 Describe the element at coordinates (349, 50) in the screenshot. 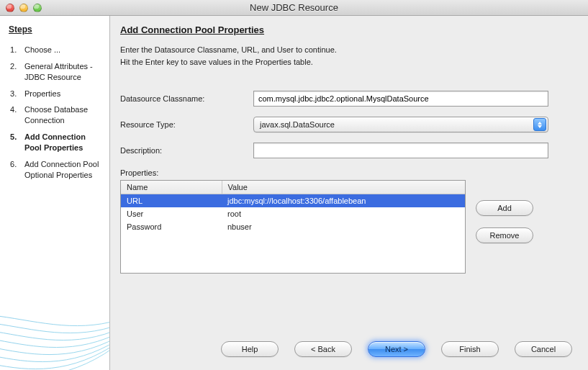

I see `intro-line-1: Enter the Datasource Classname, URL, and…` at that location.